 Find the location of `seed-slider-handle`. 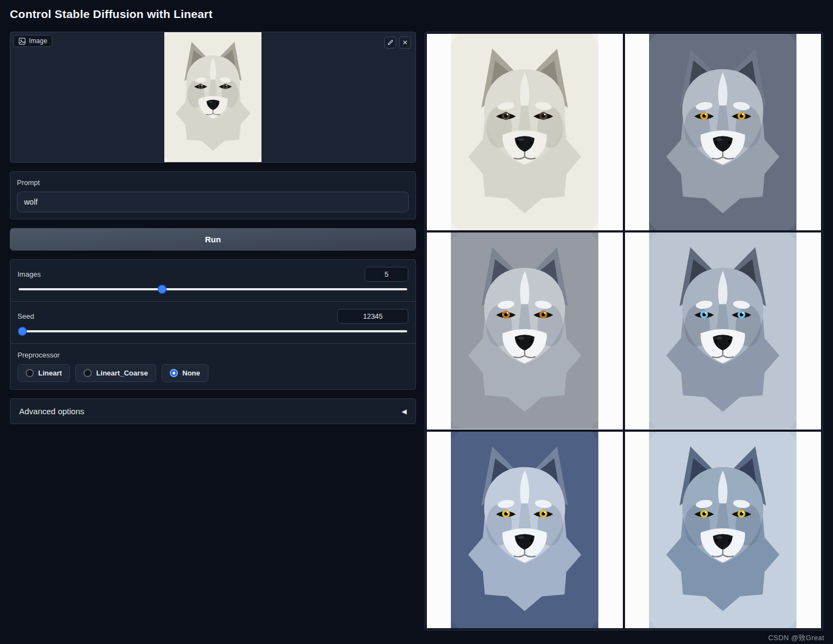

seed-slider-handle is located at coordinates (22, 331).